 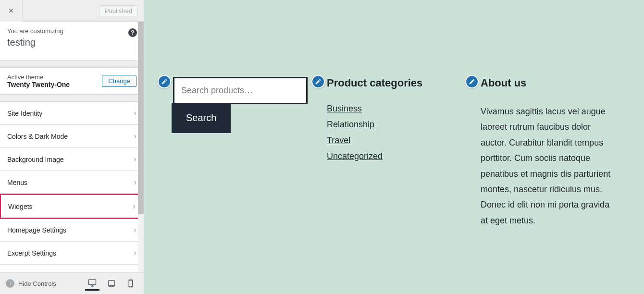 I want to click on search-button: Search, so click(x=201, y=118).